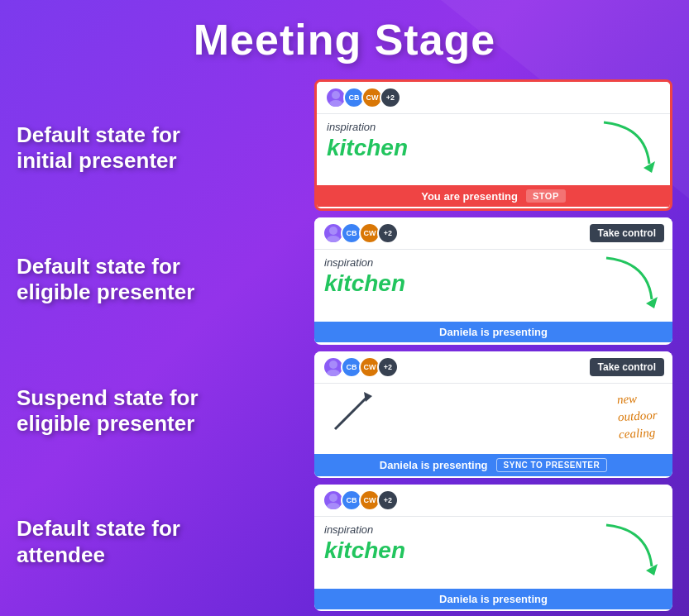 The width and height of the screenshot is (689, 616). I want to click on handwriting-note: newoutdoorcealing, so click(639, 415).